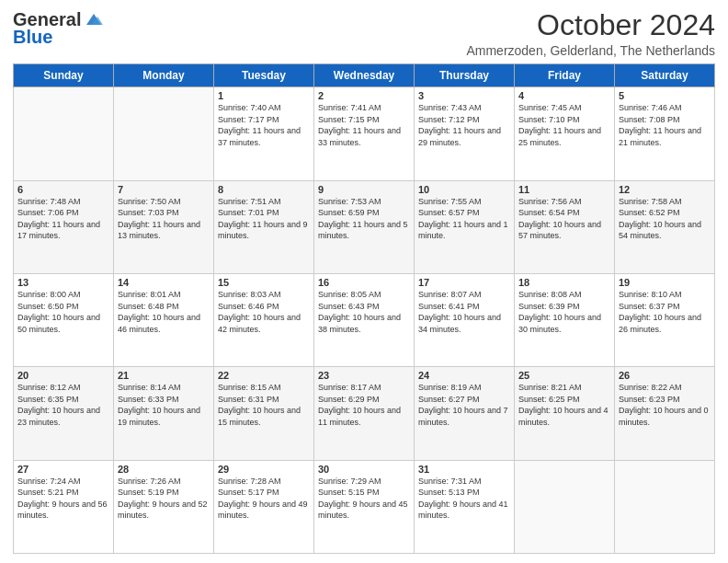 This screenshot has height=563, width=728. I want to click on cell-info-line: Sunrise: 7:43 AM, so click(464, 109).